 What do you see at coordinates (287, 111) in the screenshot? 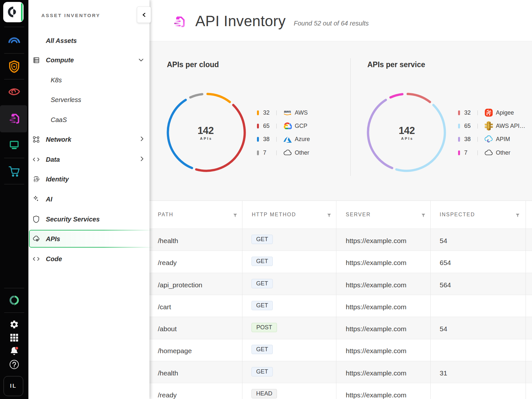
I see `svg-text: aws` at bounding box center [287, 111].